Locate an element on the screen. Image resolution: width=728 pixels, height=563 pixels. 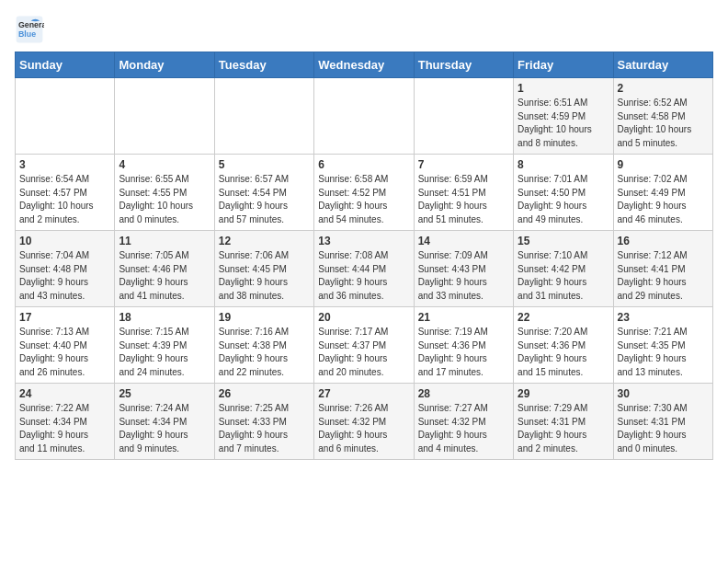
day-detail: Sunrise: 7:05 AM Sunset: 4:46 PM Dayligh… is located at coordinates (164, 276).